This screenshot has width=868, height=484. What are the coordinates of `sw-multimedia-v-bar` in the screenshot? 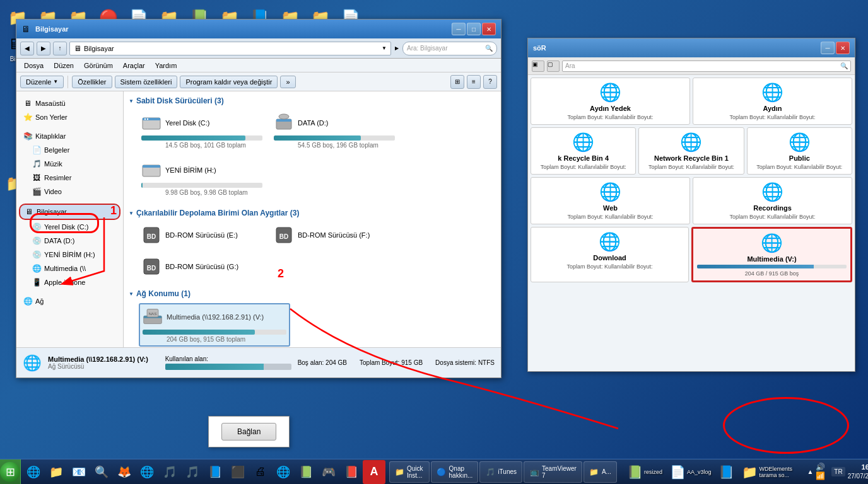 It's located at (756, 267).